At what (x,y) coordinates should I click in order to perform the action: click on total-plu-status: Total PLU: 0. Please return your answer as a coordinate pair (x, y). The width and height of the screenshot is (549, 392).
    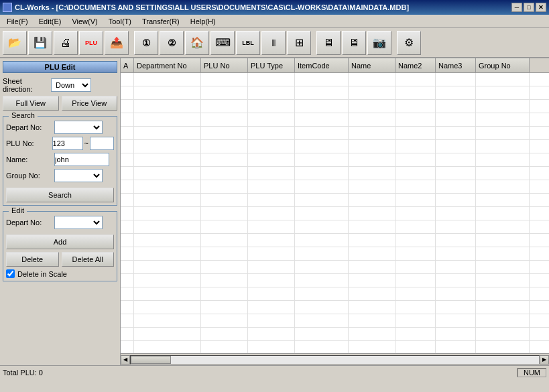
    Looking at the image, I should click on (23, 373).